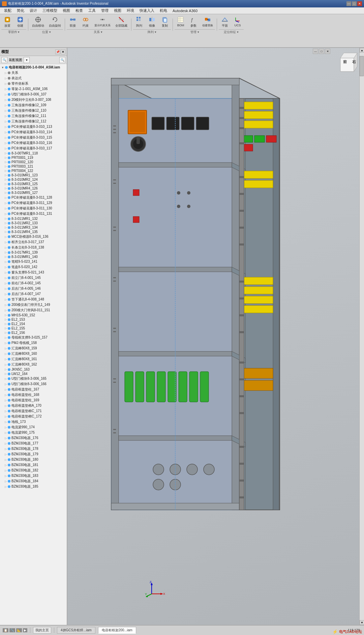 The height and width of the screenshot is (635, 364). I want to click on tree-item-82: ▷BZMJ30电器_185, so click(33, 487).